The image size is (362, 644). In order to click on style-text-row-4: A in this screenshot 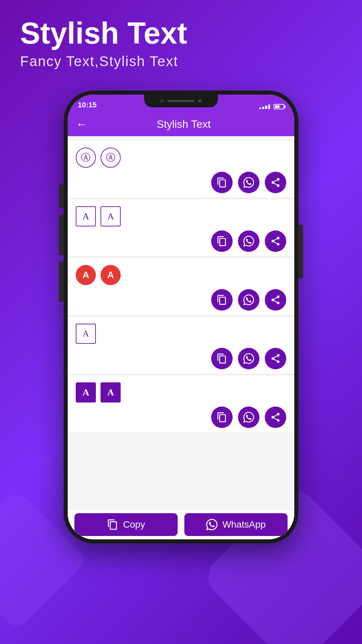, I will do `click(181, 334)`.